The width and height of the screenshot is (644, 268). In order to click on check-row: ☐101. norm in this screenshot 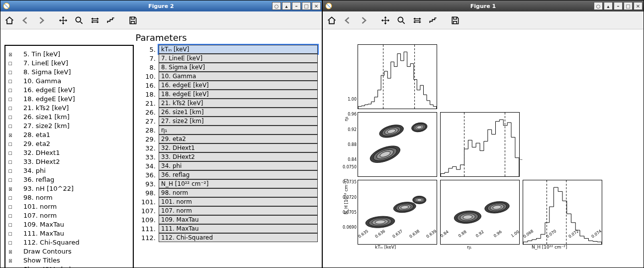, I will do `click(68, 207)`.